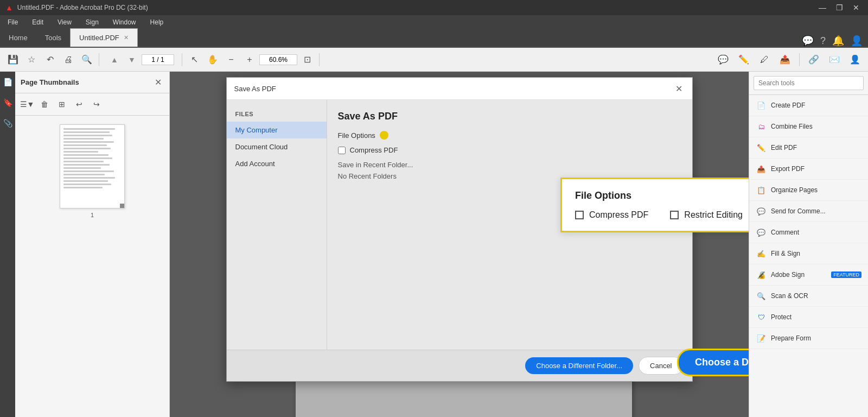 The width and height of the screenshot is (868, 417). What do you see at coordinates (723, 60) in the screenshot?
I see `comment-button: 💬` at bounding box center [723, 60].